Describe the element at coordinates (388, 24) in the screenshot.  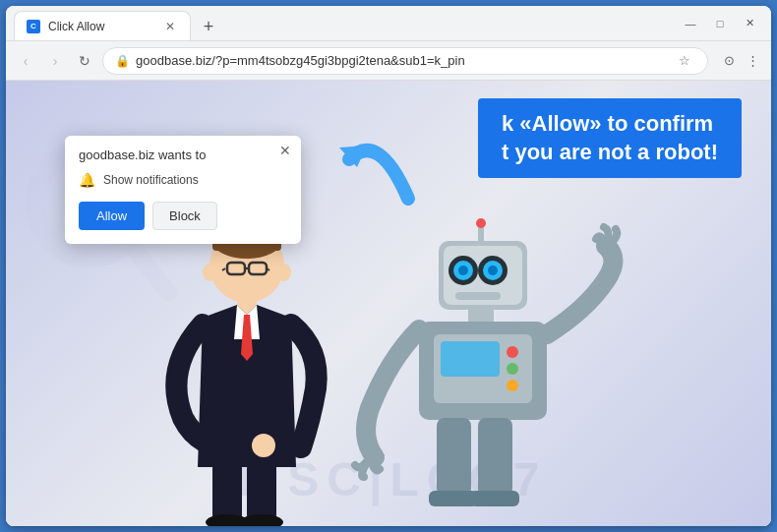
I see `title-bar: C Click Allow ✕ + — □ ✕` at that location.